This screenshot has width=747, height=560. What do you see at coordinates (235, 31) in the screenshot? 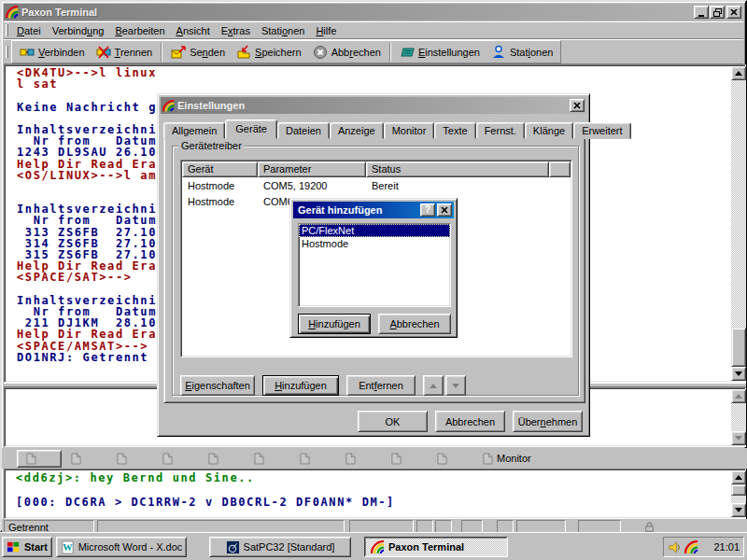
I see `menu-extras: Extras` at bounding box center [235, 31].